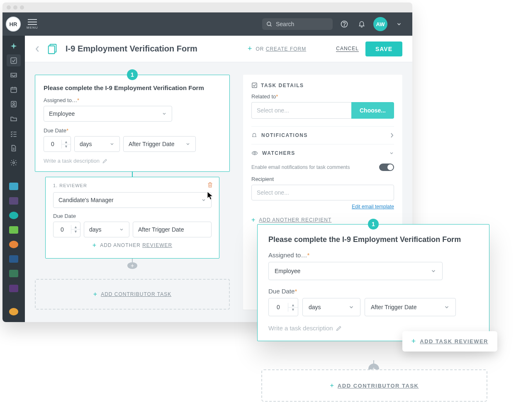 This screenshot has height=420, width=516. I want to click on notifications-button, so click(362, 24).